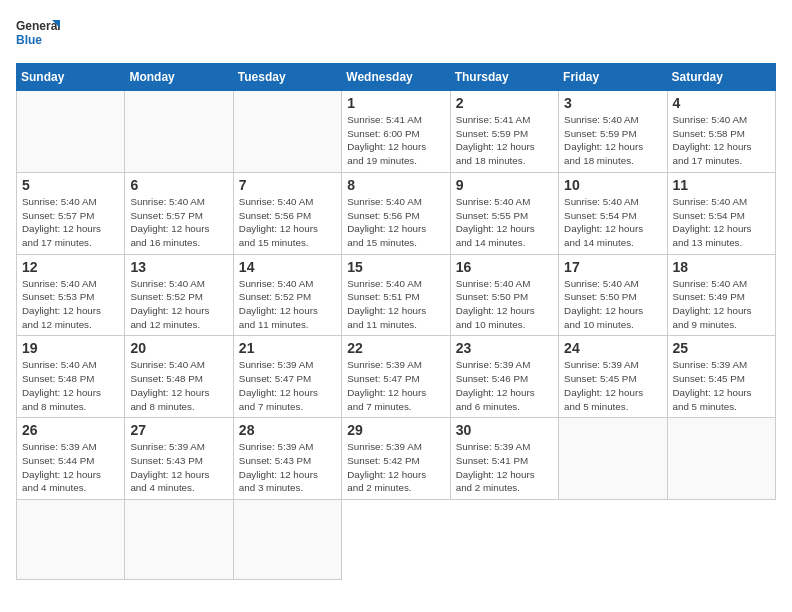 This screenshot has width=792, height=612. What do you see at coordinates (70, 468) in the screenshot?
I see `day-info: Sunrise: 5:39 AM Sunset: 5:44 PM Dayligh…` at bounding box center [70, 468].